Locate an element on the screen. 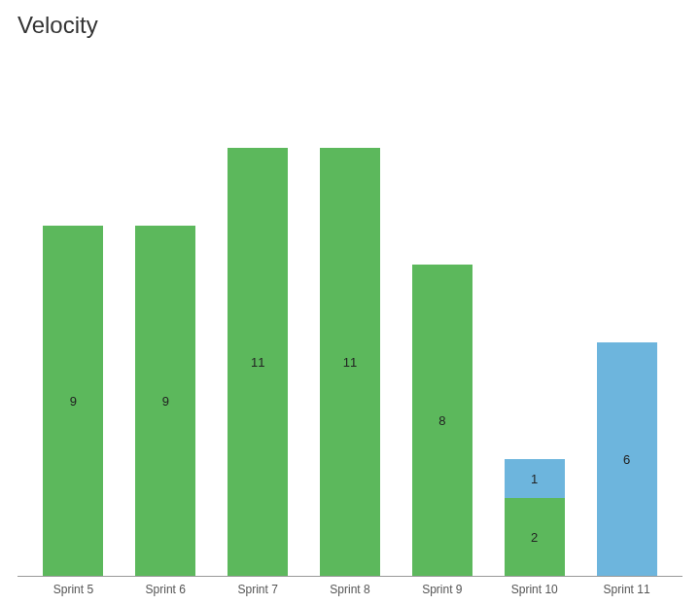 This screenshot has width=700, height=605. x-axis-label: Sprint 10 is located at coordinates (535, 589).